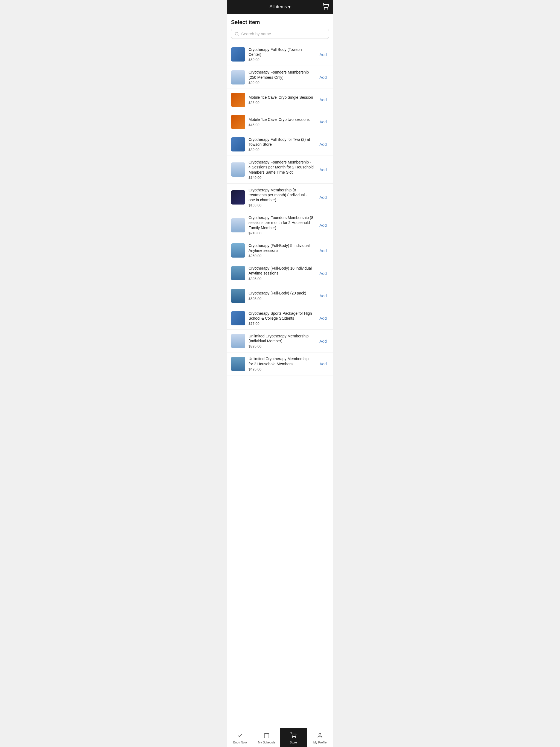 Image resolution: width=560 pixels, height=747 pixels. Describe the element at coordinates (281, 223) in the screenshot. I see `item-name: Cryotherapy Founders Membership (8 sessi…` at that location.